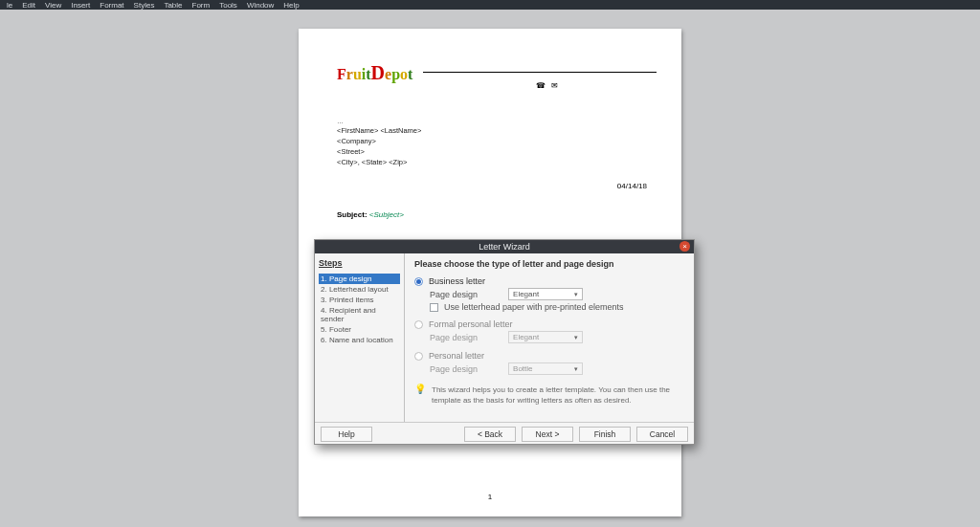 The width and height of the screenshot is (980, 527). What do you see at coordinates (420, 394) in the screenshot?
I see `lightbulb-icon: 💡` at bounding box center [420, 394].